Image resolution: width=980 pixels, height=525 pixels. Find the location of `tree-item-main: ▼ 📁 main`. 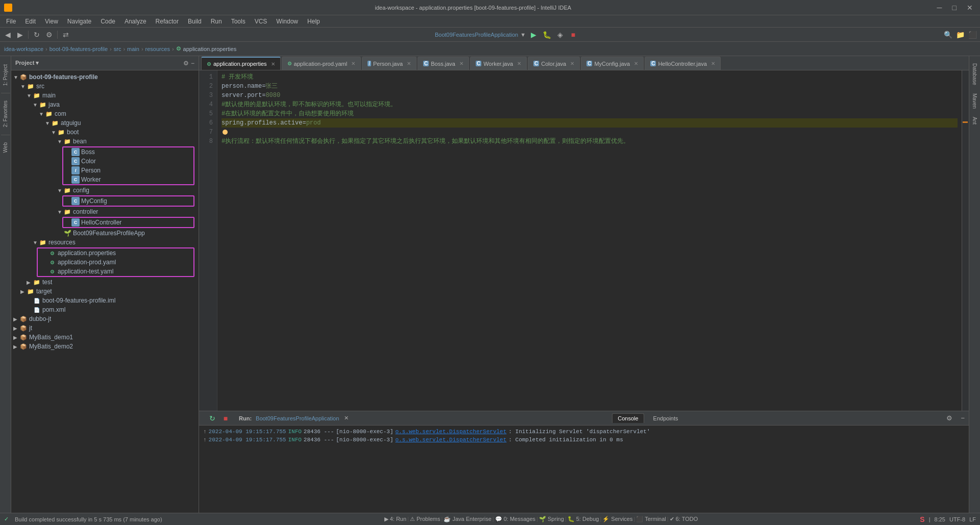

tree-item-main: ▼ 📁 main is located at coordinates (105, 95).